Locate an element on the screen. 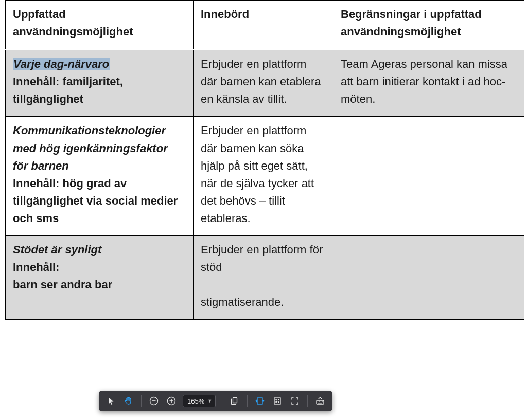  cell-col1: Varje dag-närvaro Innehåll: familjaritet… is located at coordinates (100, 83).